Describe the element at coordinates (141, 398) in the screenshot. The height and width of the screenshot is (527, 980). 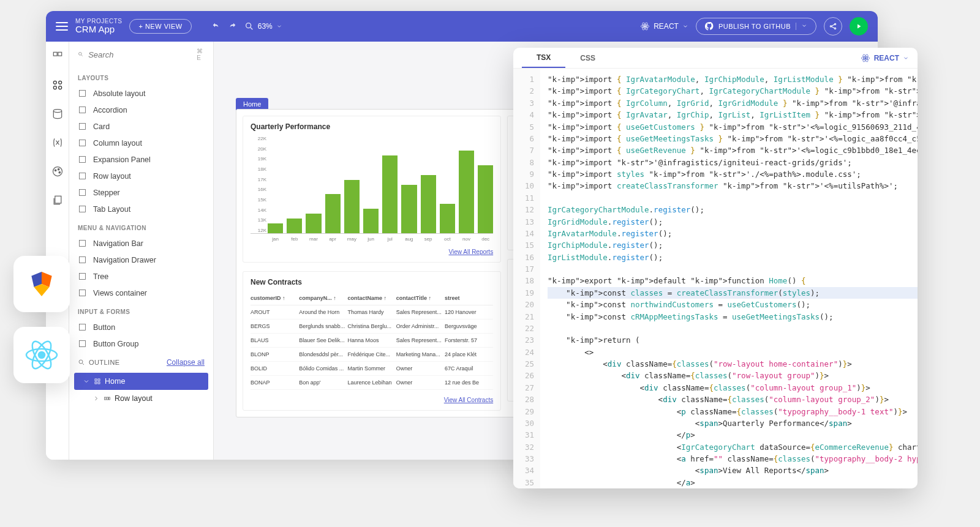
I see `outline-row-node: Row layout` at that location.